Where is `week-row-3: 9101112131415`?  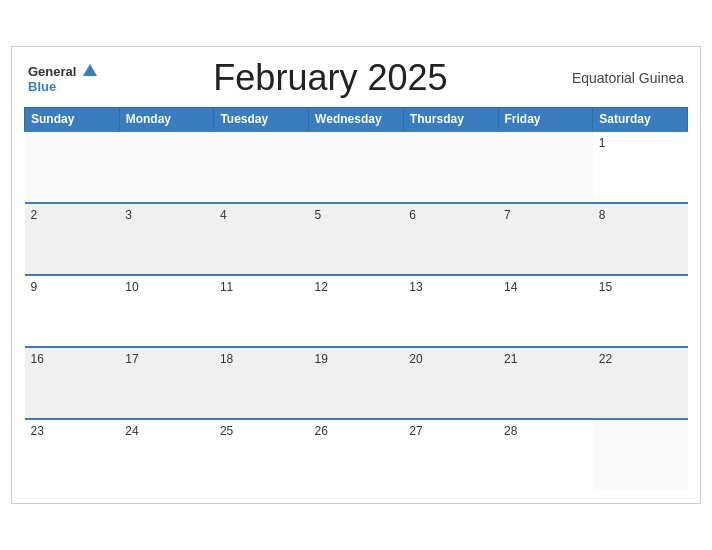 week-row-3: 9101112131415 is located at coordinates (356, 311).